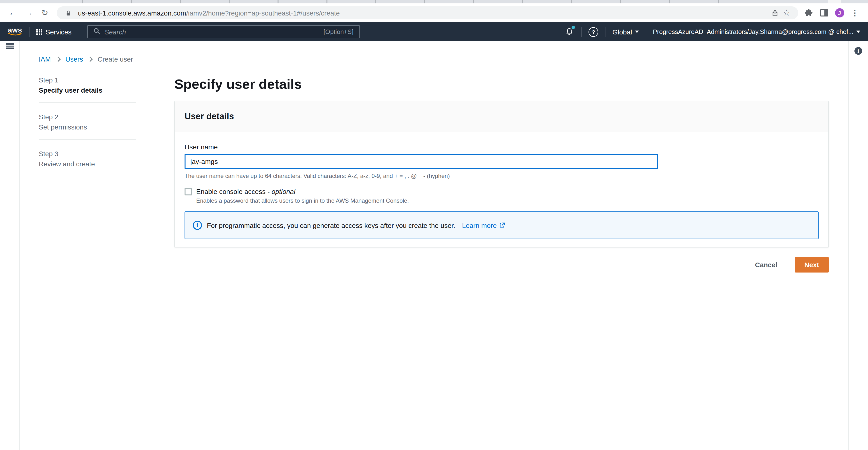 Image resolution: width=868 pixels, height=450 pixels. What do you see at coordinates (835, 2) in the screenshot?
I see `tab-strip-gap` at bounding box center [835, 2].